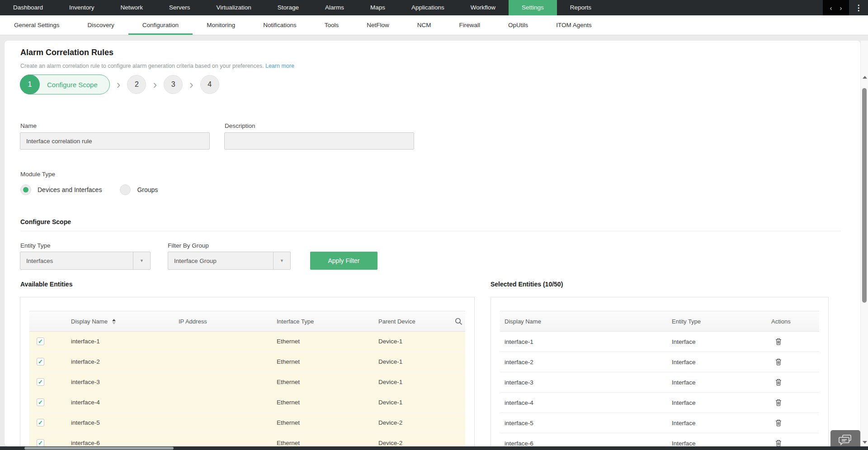 This screenshot has height=450, width=868. What do you see at coordinates (865, 442) in the screenshot?
I see `scroll-down-icon` at bounding box center [865, 442].